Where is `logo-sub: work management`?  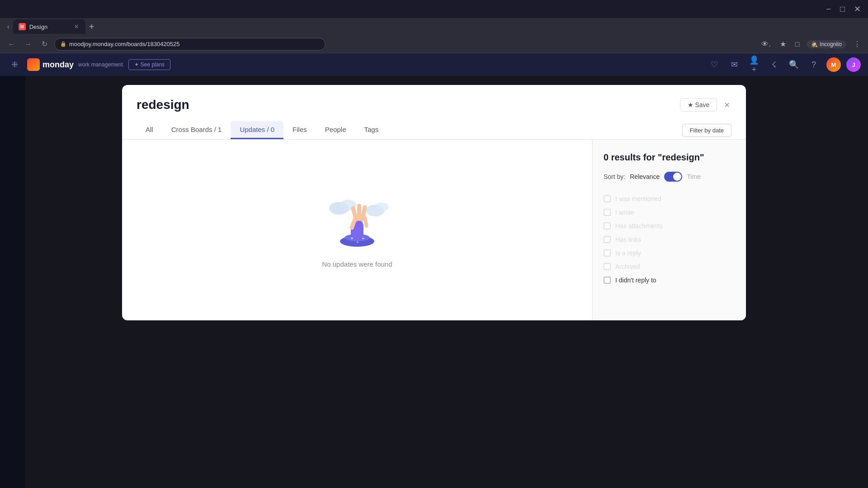
logo-sub: work management is located at coordinates (100, 65).